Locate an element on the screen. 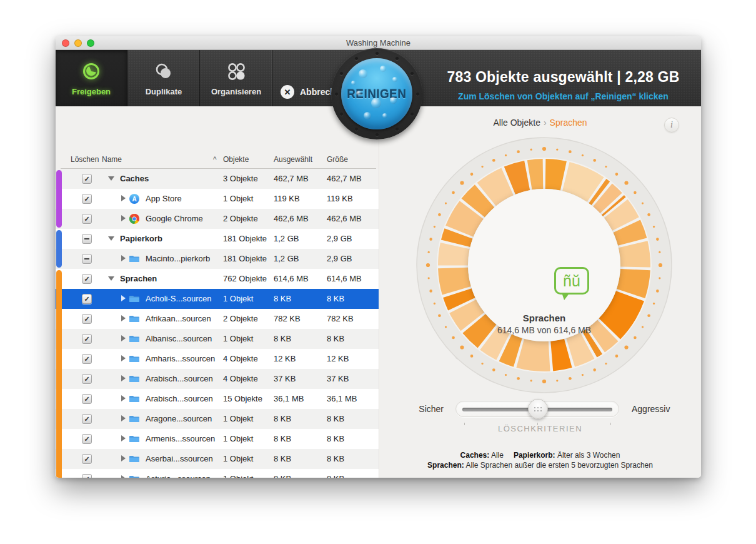 The height and width of the screenshot is (544, 756). tab-label: Freigeben is located at coordinates (91, 91).